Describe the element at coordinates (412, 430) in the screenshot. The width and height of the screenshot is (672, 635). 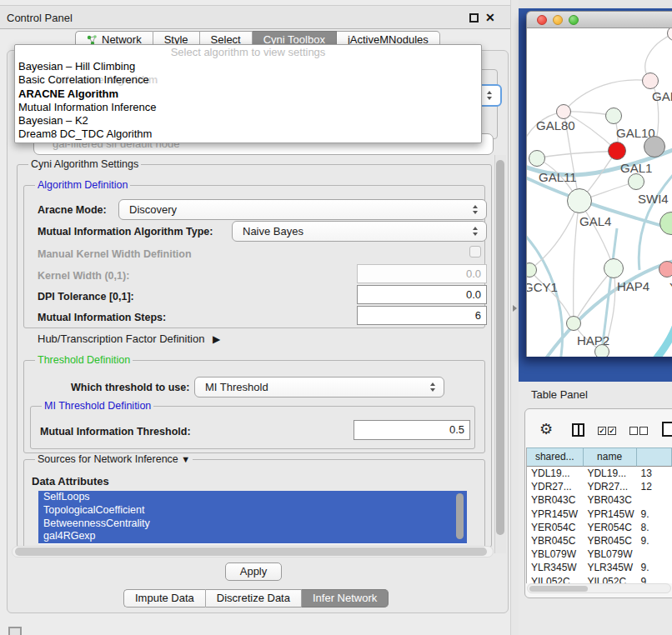
I see `mi-threshold-field: 0.5` at that location.